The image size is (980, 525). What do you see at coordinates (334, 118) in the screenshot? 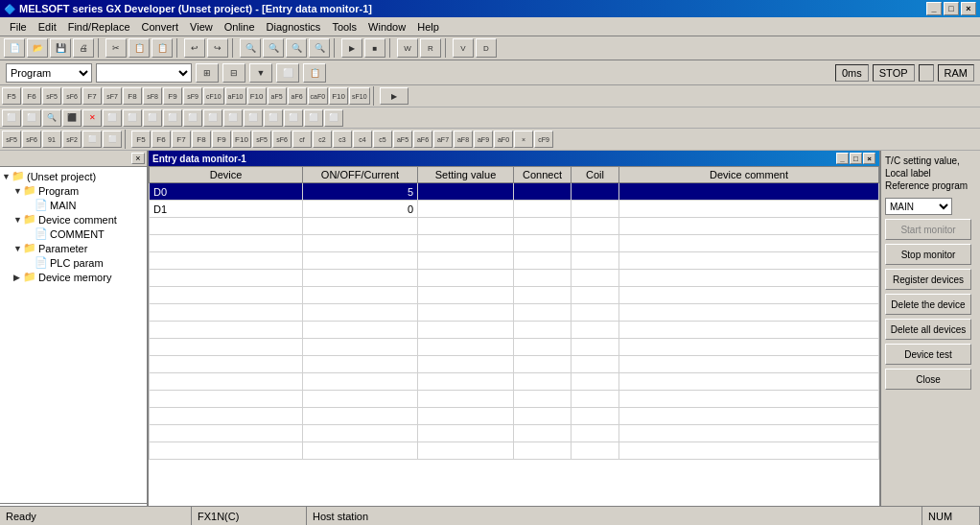
I see `tb-e17: ⬜` at bounding box center [334, 118].